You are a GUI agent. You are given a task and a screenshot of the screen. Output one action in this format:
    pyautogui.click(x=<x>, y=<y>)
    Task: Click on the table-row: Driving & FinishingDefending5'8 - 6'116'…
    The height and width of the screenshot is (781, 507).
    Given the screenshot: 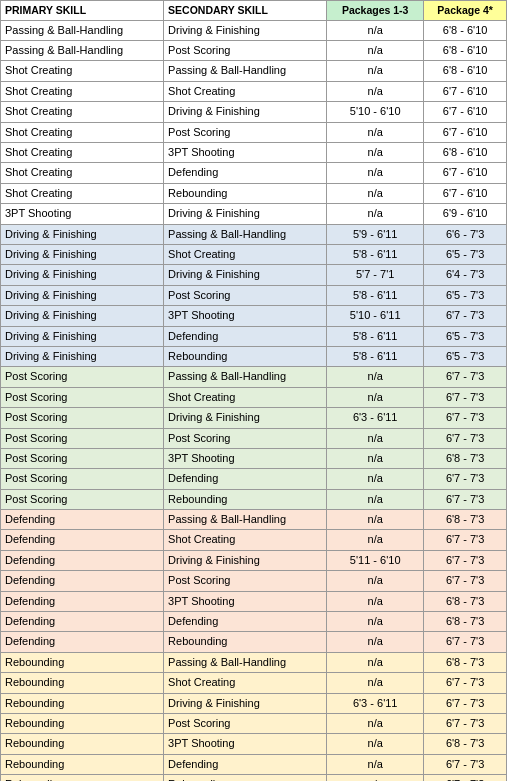 What is the action you would take?
    pyautogui.click(x=254, y=336)
    